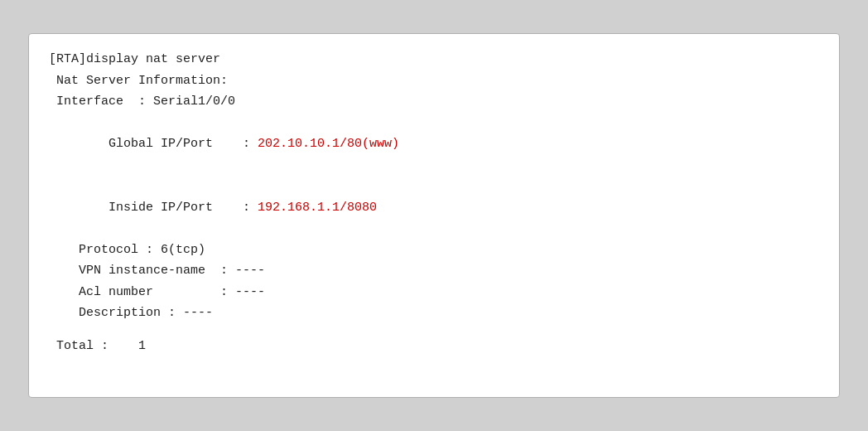 The height and width of the screenshot is (431, 868). Describe the element at coordinates (434, 313) in the screenshot. I see `description-line: Description : ----` at that location.